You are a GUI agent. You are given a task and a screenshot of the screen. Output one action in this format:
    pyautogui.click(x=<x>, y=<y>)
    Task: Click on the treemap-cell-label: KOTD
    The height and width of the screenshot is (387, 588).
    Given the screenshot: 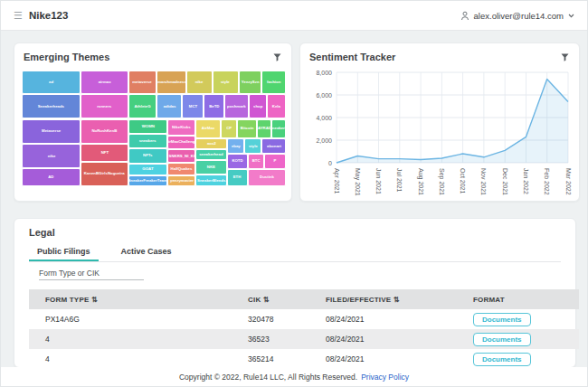 What is the action you would take?
    pyautogui.click(x=237, y=161)
    